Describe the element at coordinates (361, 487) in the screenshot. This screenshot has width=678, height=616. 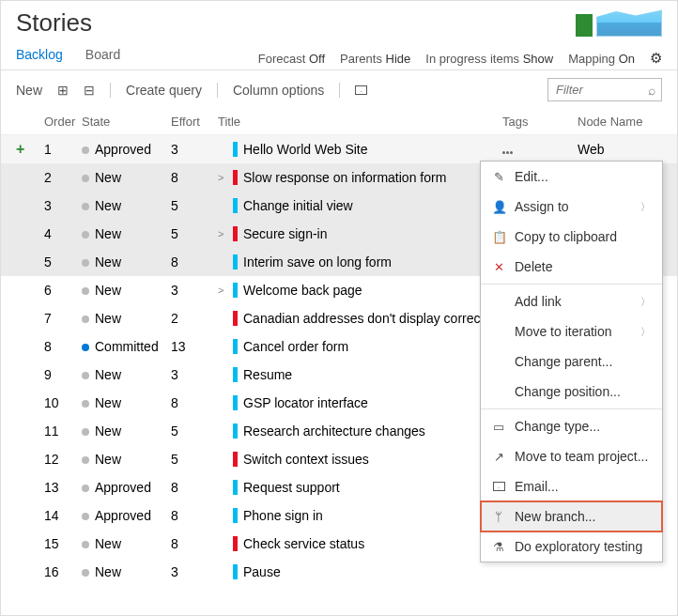
I see `cell-title: Request support` at that location.